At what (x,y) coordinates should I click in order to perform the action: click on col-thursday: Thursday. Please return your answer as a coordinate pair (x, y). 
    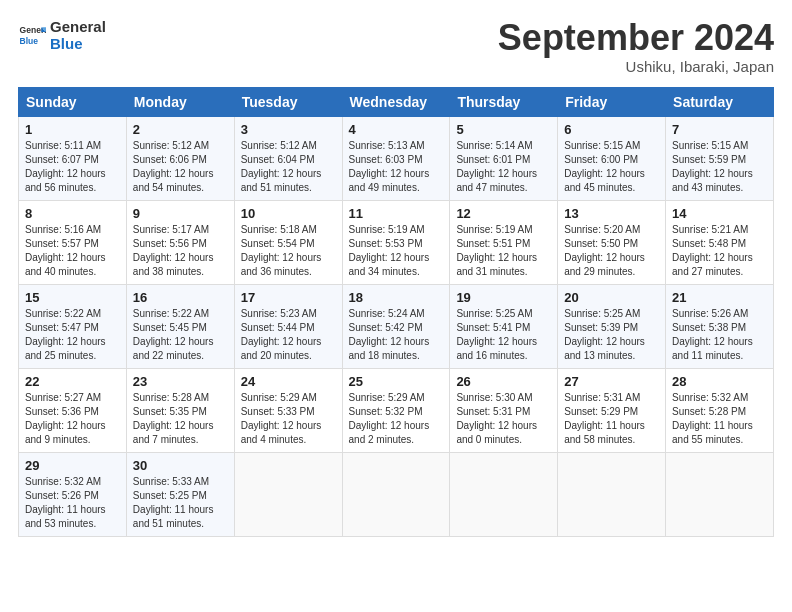
    Looking at the image, I should click on (504, 102).